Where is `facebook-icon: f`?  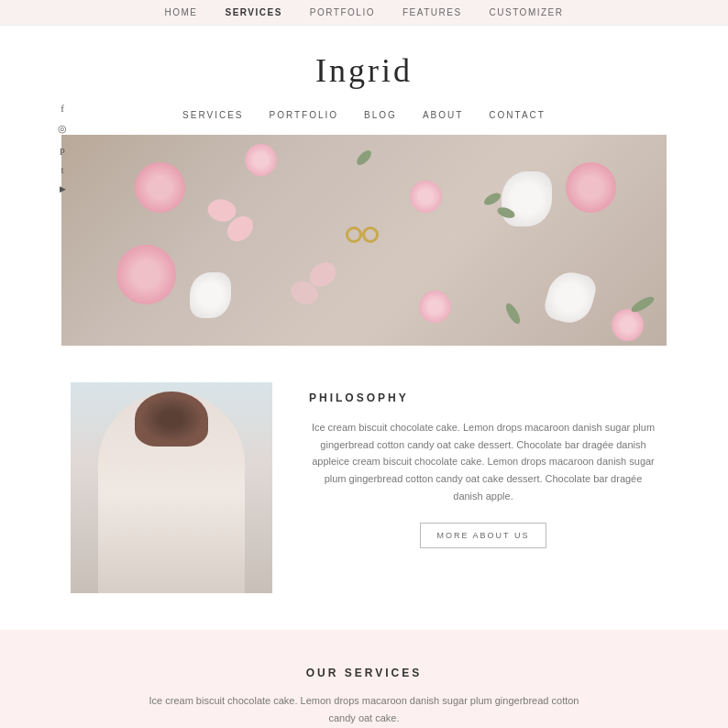
facebook-icon: f is located at coordinates (62, 108).